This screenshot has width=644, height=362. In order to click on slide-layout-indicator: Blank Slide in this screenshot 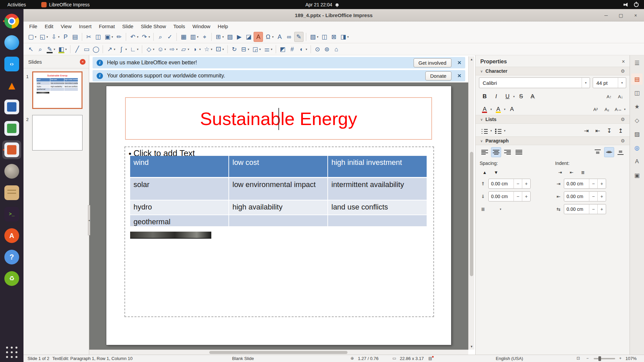, I will do `click(243, 359)`.